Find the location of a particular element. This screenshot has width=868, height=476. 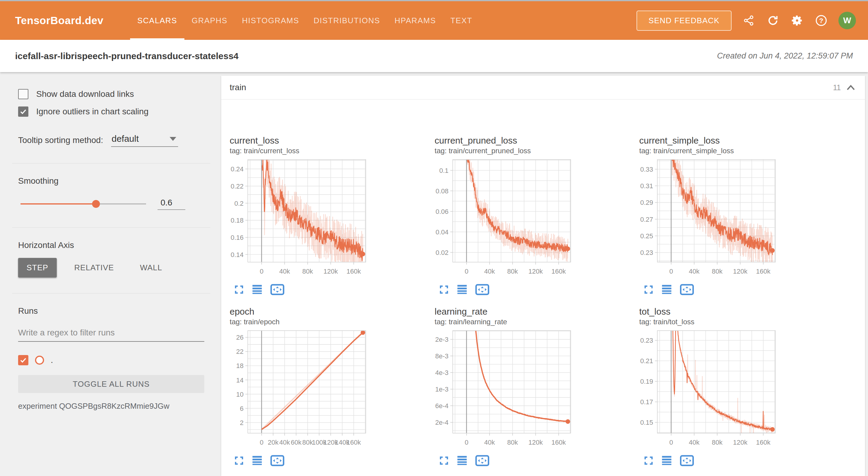

svg-text: 6 is located at coordinates (242, 409).